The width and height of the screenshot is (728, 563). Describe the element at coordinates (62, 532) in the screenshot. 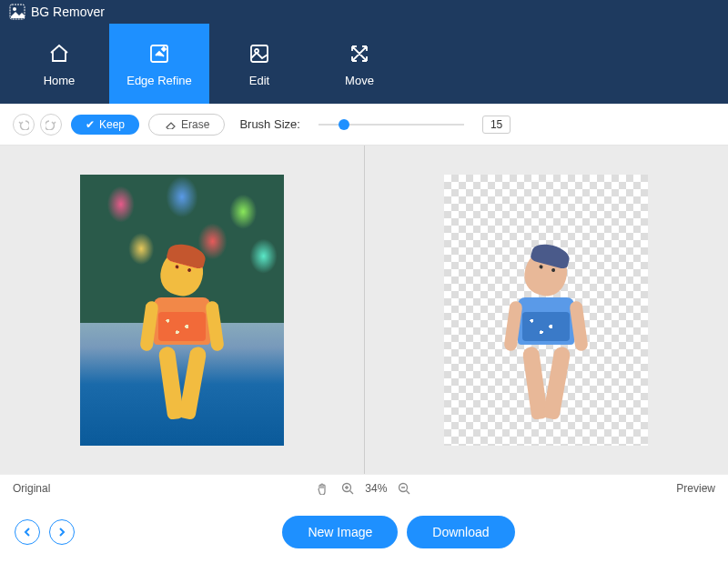

I see `next-button` at that location.